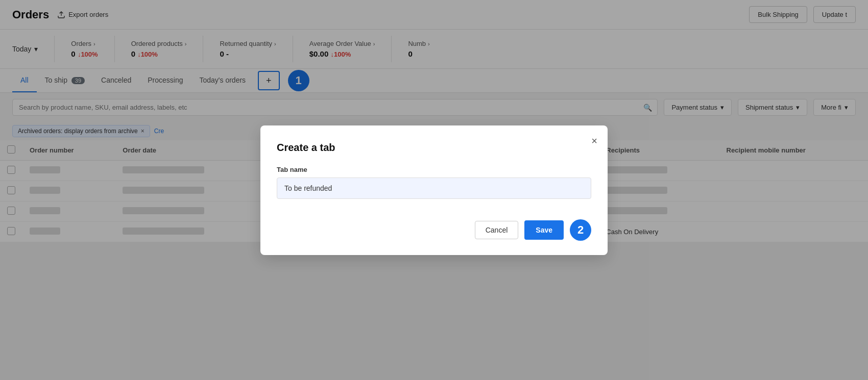 The image size is (868, 380). What do you see at coordinates (581, 230) in the screenshot?
I see `step-badge-2-label: 2` at bounding box center [581, 230].